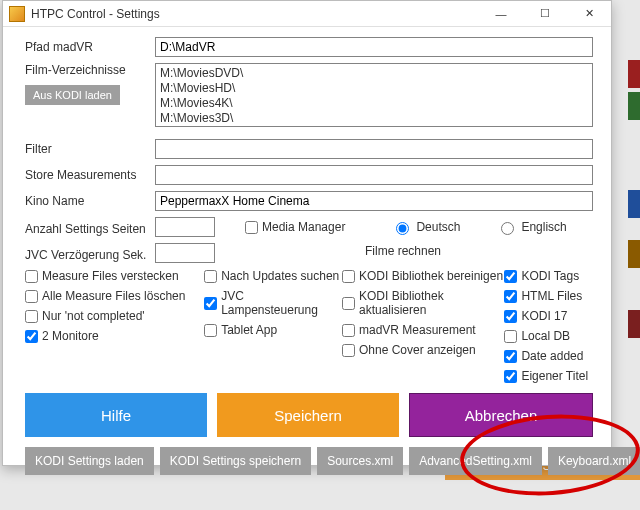  I want to click on checkbox-label-localdb: Local DB, so click(546, 336).